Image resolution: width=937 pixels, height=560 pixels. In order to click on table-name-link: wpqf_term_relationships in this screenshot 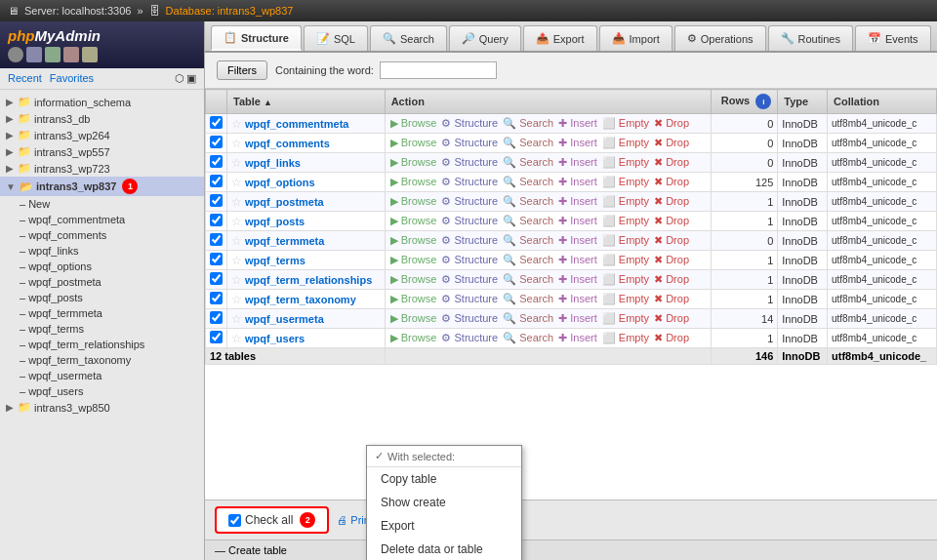, I will do `click(308, 280)`.